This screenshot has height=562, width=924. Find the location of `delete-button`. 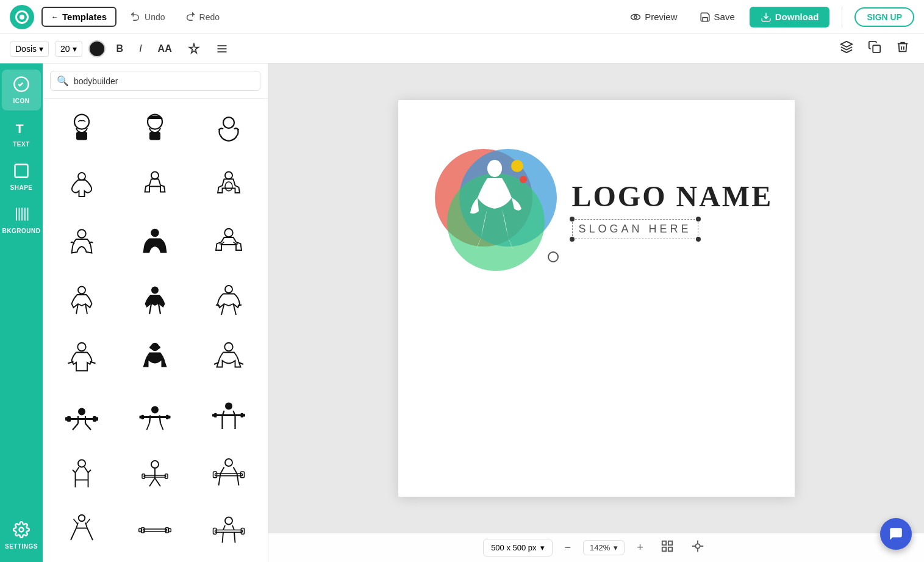

delete-button is located at coordinates (903, 49).